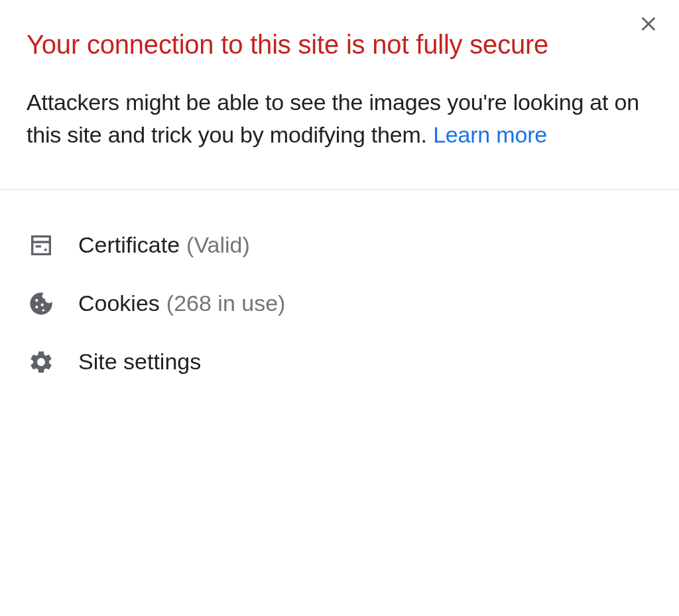 The width and height of the screenshot is (679, 616). I want to click on site-settings-label: Site settings, so click(139, 362).